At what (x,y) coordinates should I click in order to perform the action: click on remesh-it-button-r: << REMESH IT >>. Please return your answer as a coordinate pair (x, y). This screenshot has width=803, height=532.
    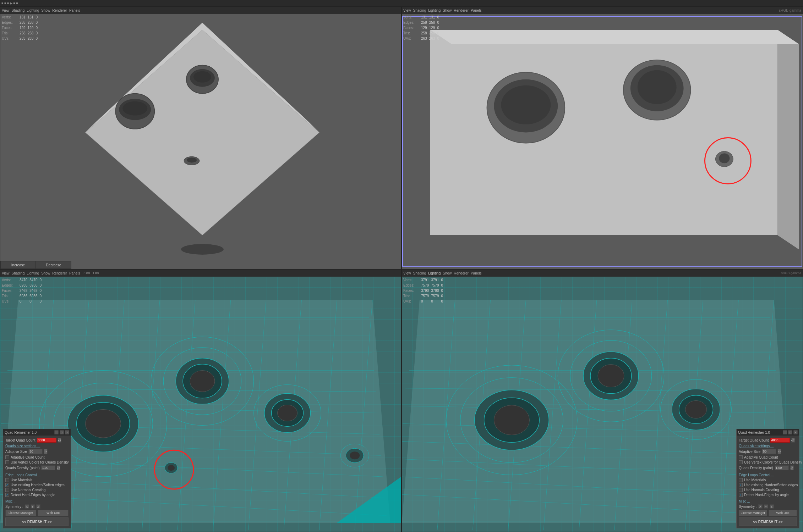
    Looking at the image, I should click on (768, 522).